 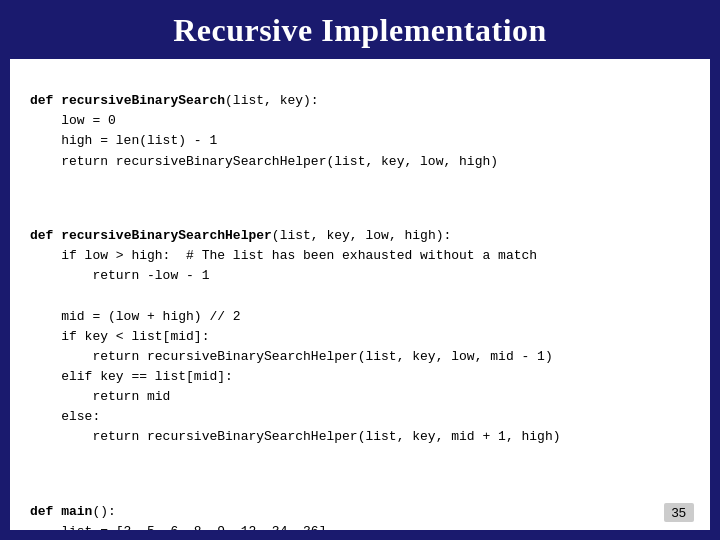 What do you see at coordinates (100, 396) in the screenshot?
I see `code-line: return mid` at bounding box center [100, 396].